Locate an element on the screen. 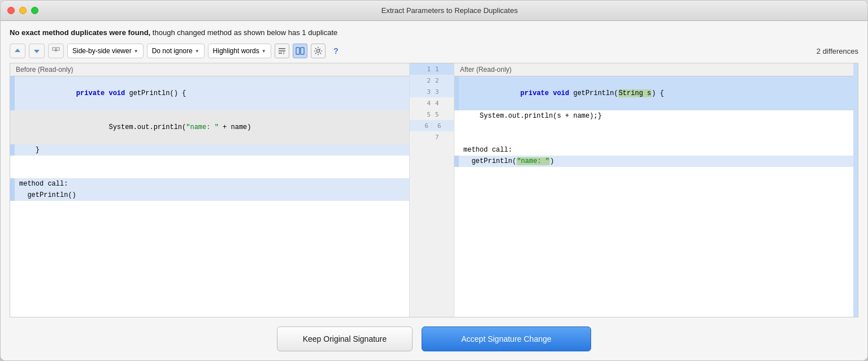 This screenshot has height=361, width=868. mid-after-1: 1 is located at coordinates (441, 69).